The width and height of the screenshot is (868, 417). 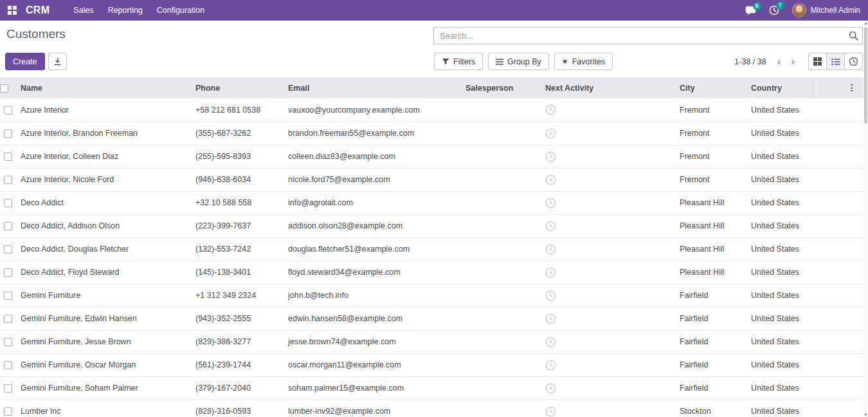 What do you see at coordinates (12, 10) in the screenshot?
I see `apps-menu-icon` at bounding box center [12, 10].